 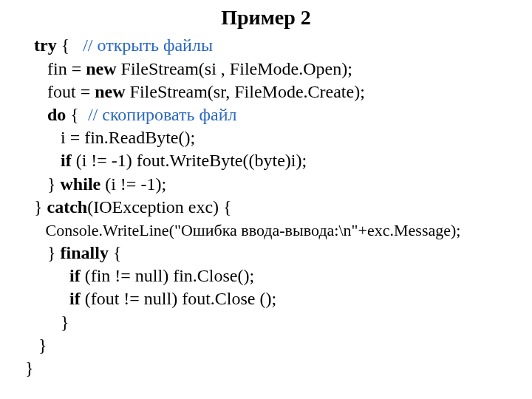 What do you see at coordinates (46, 115) in the screenshot?
I see `kw-do: do` at bounding box center [46, 115].